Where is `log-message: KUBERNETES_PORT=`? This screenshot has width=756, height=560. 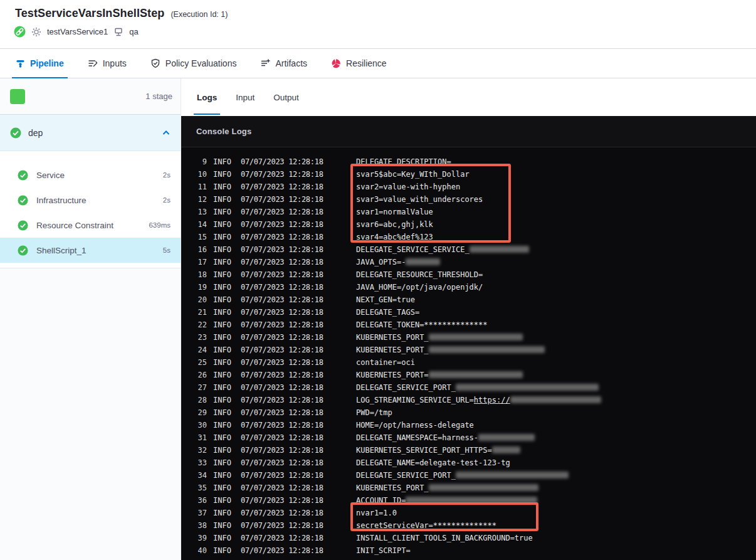 log-message: KUBERNETES_PORT= is located at coordinates (556, 375).